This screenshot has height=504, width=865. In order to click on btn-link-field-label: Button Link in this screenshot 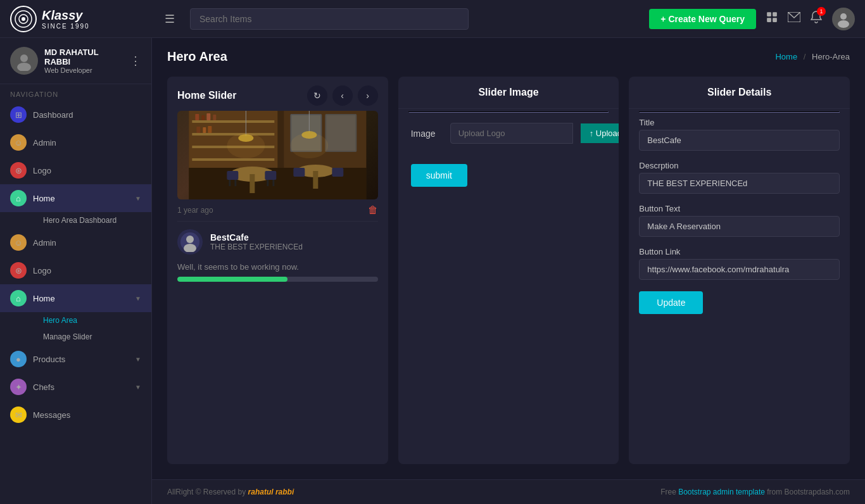, I will do `click(740, 252)`.